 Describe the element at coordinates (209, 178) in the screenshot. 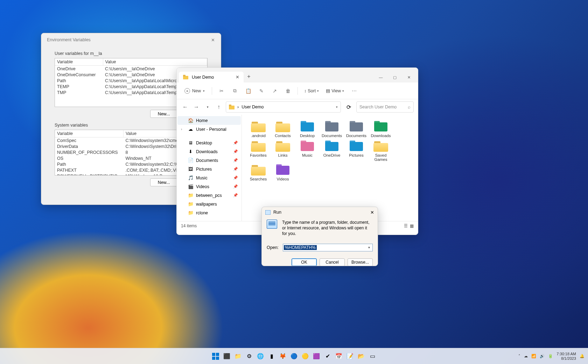

I see `sidebar-item-music: 🎵Music📌` at that location.